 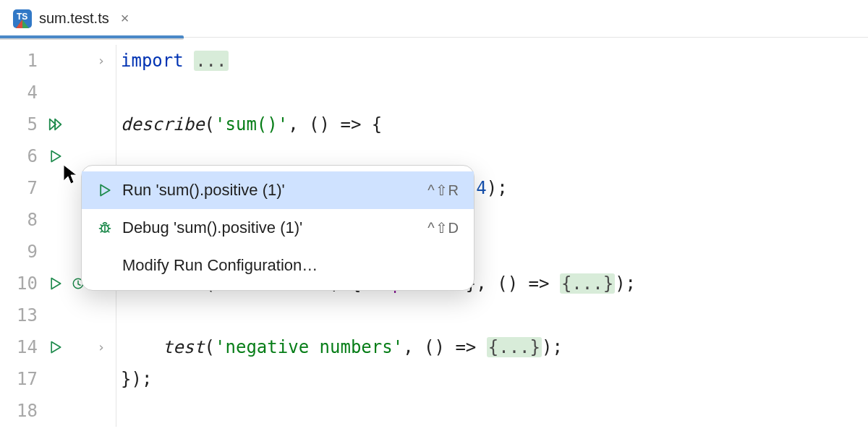 What do you see at coordinates (105, 228) in the screenshot?
I see `bug-icon` at bounding box center [105, 228].